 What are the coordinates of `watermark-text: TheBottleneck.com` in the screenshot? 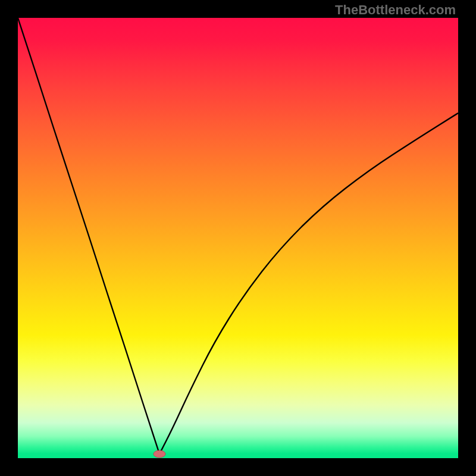 It's located at (395, 10).